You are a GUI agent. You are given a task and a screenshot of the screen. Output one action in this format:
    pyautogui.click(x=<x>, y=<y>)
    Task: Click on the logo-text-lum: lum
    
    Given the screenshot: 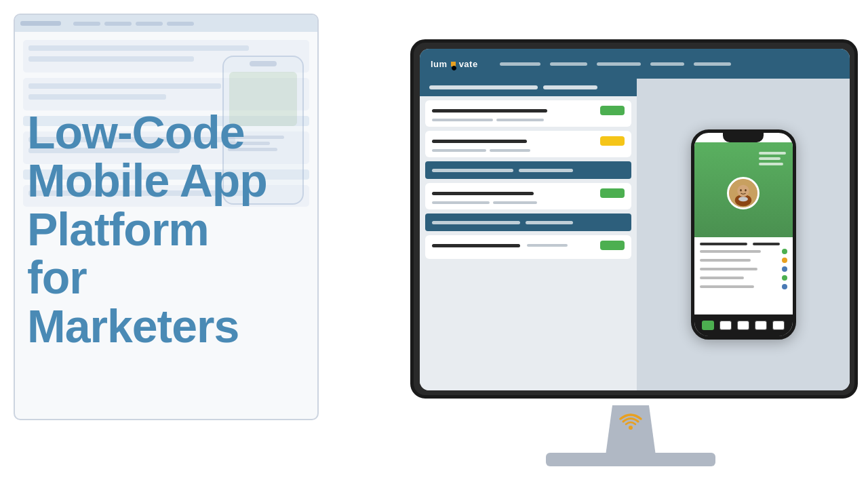 What is the action you would take?
    pyautogui.click(x=439, y=64)
    